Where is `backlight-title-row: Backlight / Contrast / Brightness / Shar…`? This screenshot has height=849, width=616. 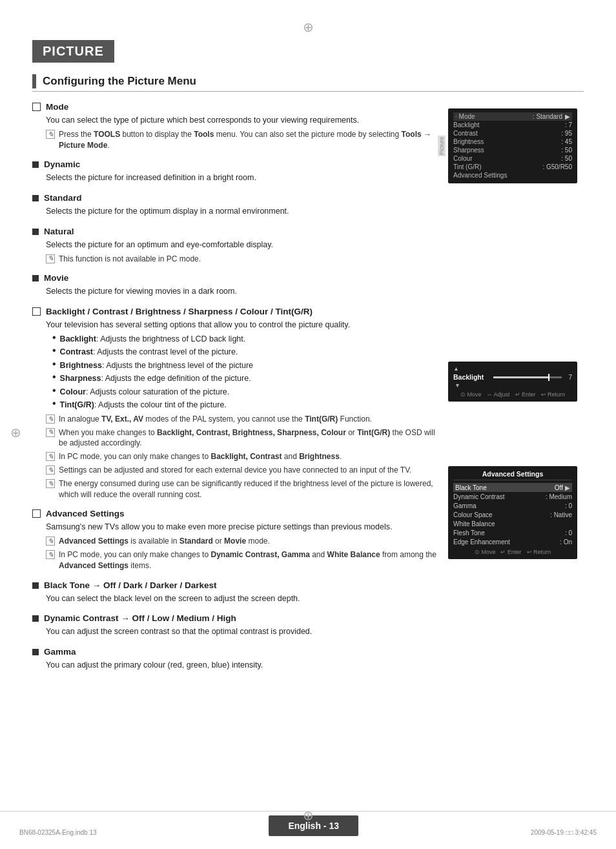
backlight-title-row: Backlight / Contrast / Brightness / Shar… is located at coordinates (235, 311).